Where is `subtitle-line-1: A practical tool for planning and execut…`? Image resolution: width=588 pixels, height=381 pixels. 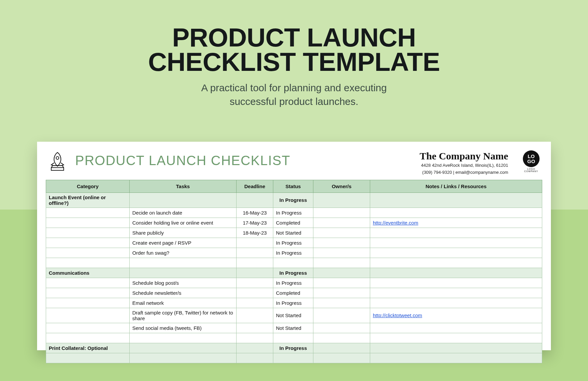
subtitle-line-1: A practical tool for planning and execut… is located at coordinates (294, 88).